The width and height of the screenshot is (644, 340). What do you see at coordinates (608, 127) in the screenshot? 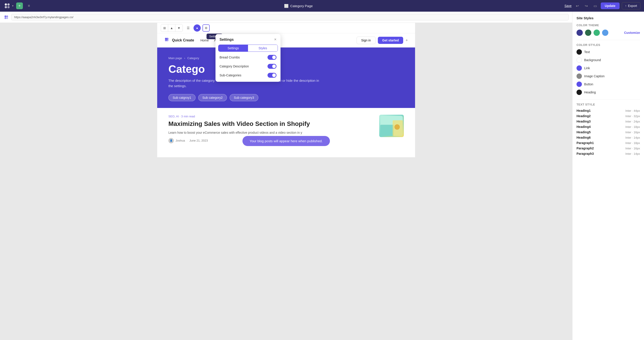
I see `text-style-heading4: Heading4 Inter · 18px` at bounding box center [608, 127].